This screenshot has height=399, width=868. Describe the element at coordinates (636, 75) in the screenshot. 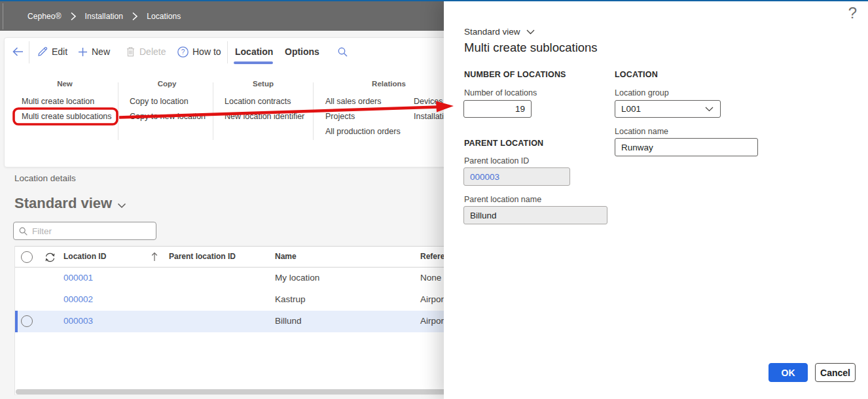

I see `section-location: LOCATION` at that location.